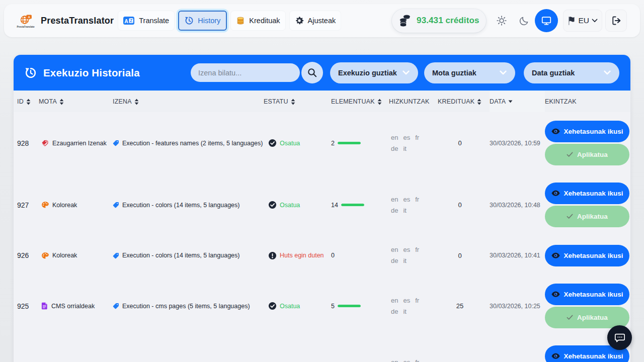  What do you see at coordinates (75, 102) in the screenshot?
I see `column-header-mota: MOTA` at bounding box center [75, 102].